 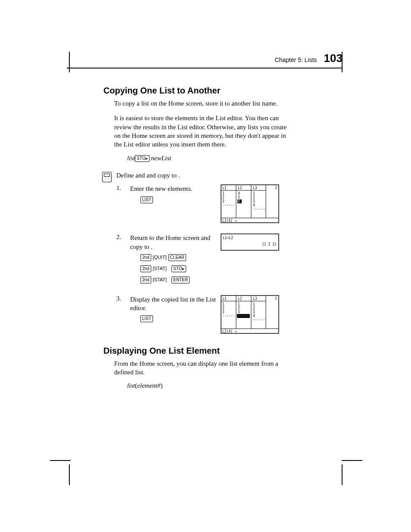 What do you see at coordinates (250, 259) in the screenshot?
I see `calculator-screenshot: L1→L2 {1 2 3}` at bounding box center [250, 259].